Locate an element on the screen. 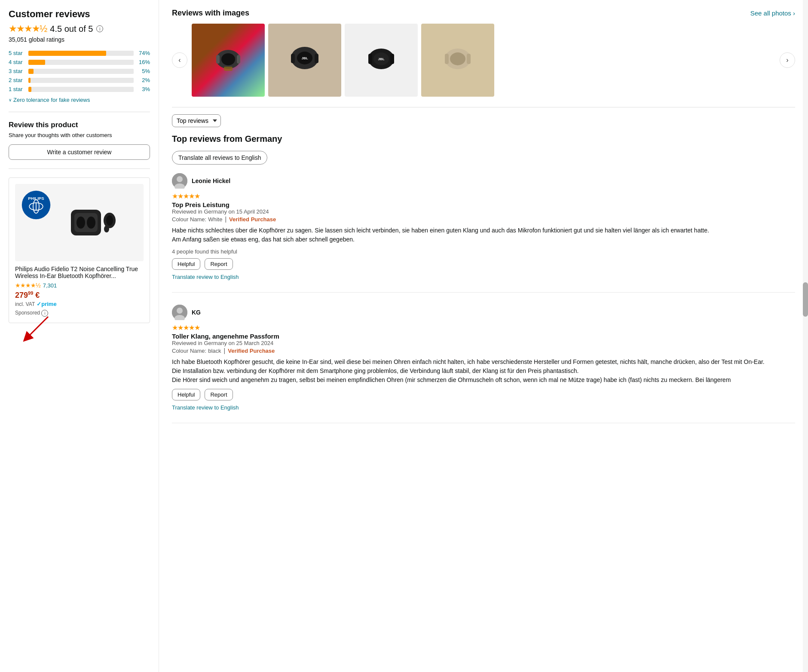  helpful-button-2: Helpful is located at coordinates (186, 394).